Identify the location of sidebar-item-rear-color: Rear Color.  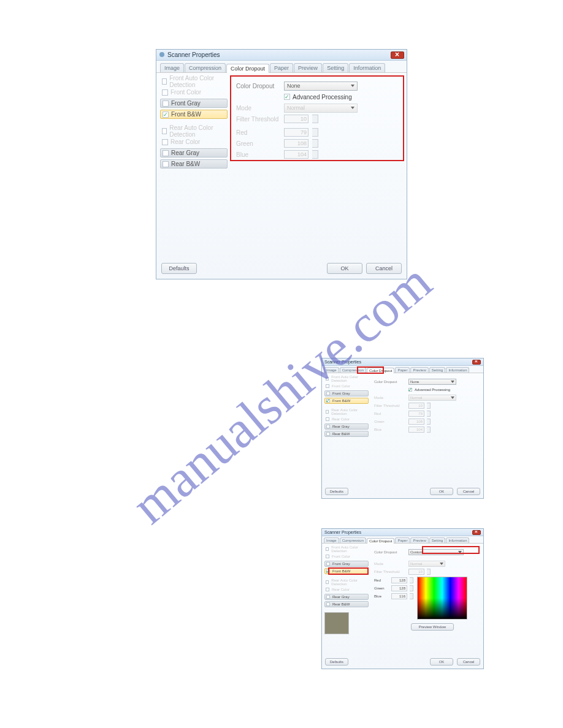
(194, 142).